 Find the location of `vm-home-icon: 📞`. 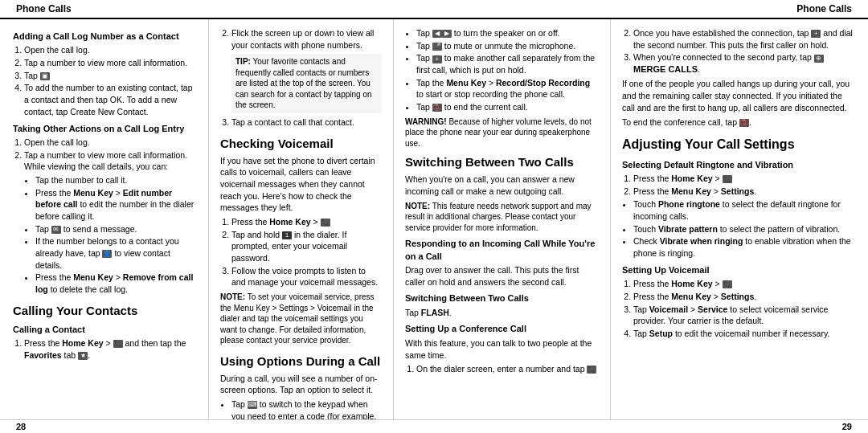

vm-home-icon: 📞 is located at coordinates (727, 284).